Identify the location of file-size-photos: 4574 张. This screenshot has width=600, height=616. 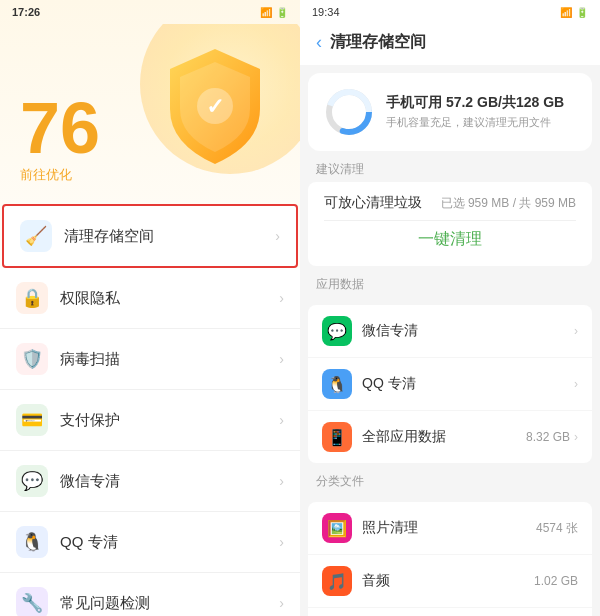
(557, 528).